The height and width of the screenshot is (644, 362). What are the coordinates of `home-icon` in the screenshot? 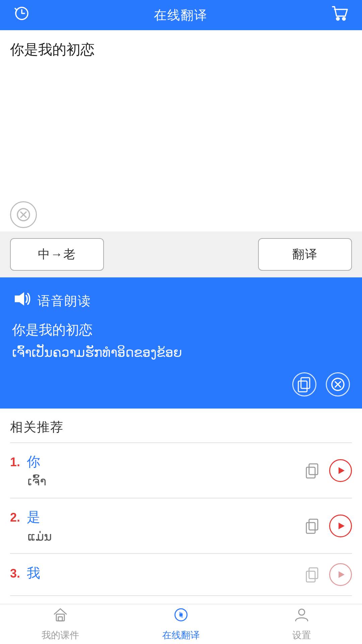 It's located at (60, 616).